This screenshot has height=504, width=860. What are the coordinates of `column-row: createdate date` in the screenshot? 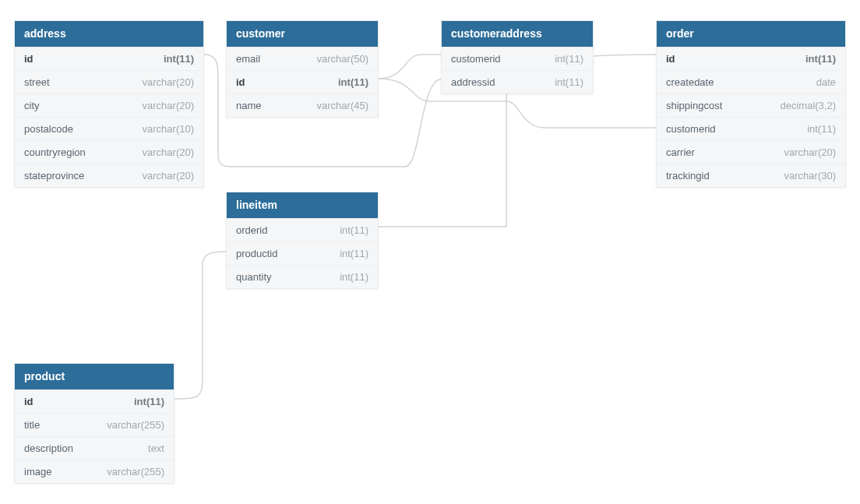 It's located at (751, 82).